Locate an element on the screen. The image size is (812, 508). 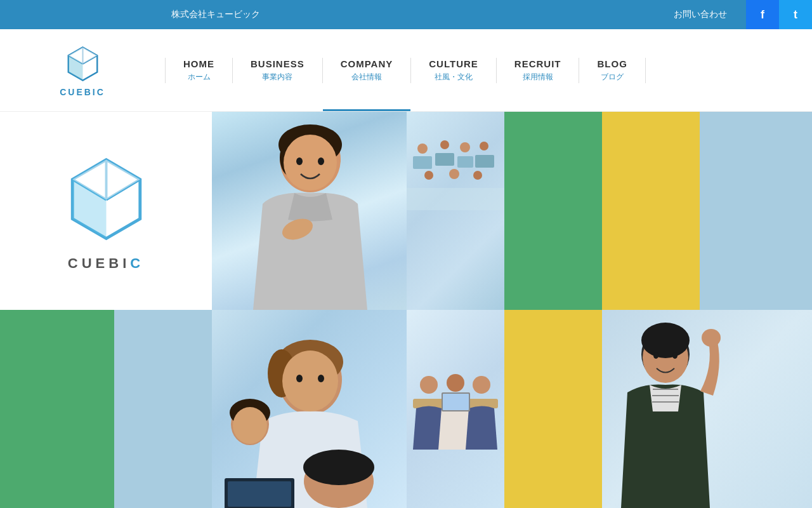
nav-company: COMPANY 会社情報 is located at coordinates (367, 70).